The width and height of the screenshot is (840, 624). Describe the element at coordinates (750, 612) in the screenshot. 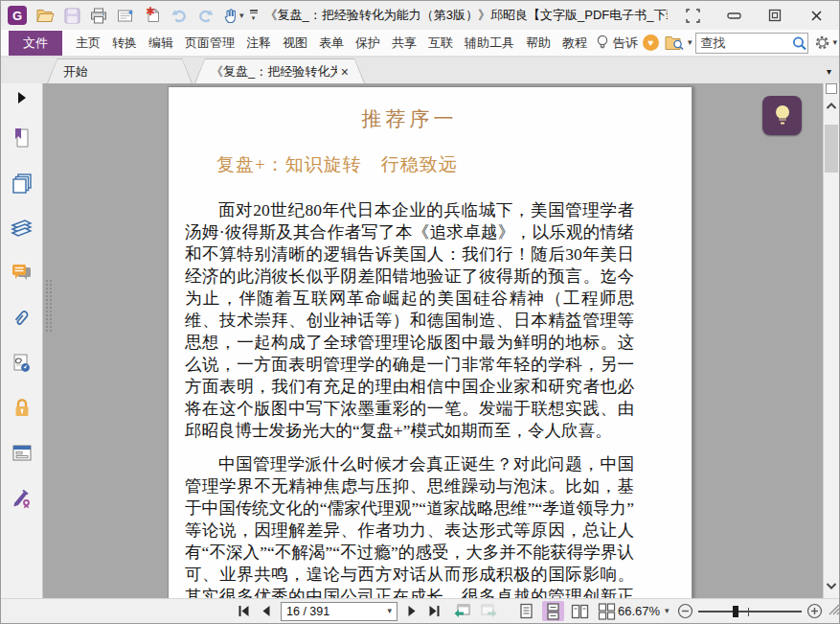

I see `zoom-slider-track` at that location.